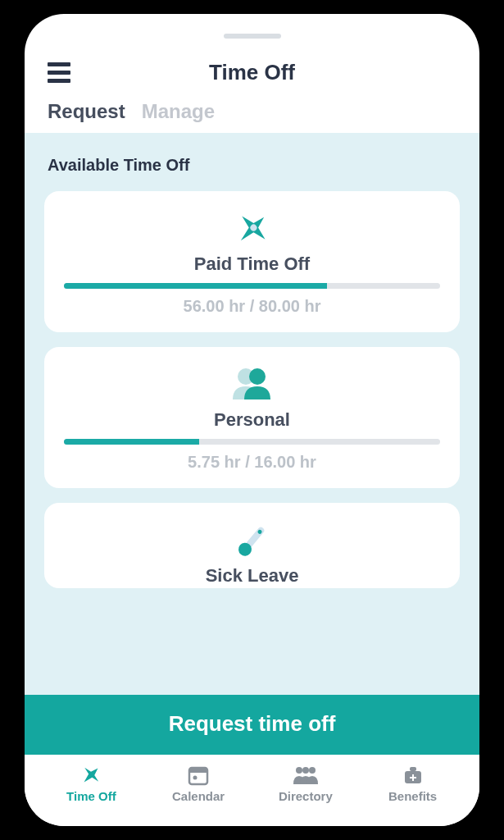  What do you see at coordinates (306, 784) in the screenshot?
I see `nav-directory: Directory` at bounding box center [306, 784].